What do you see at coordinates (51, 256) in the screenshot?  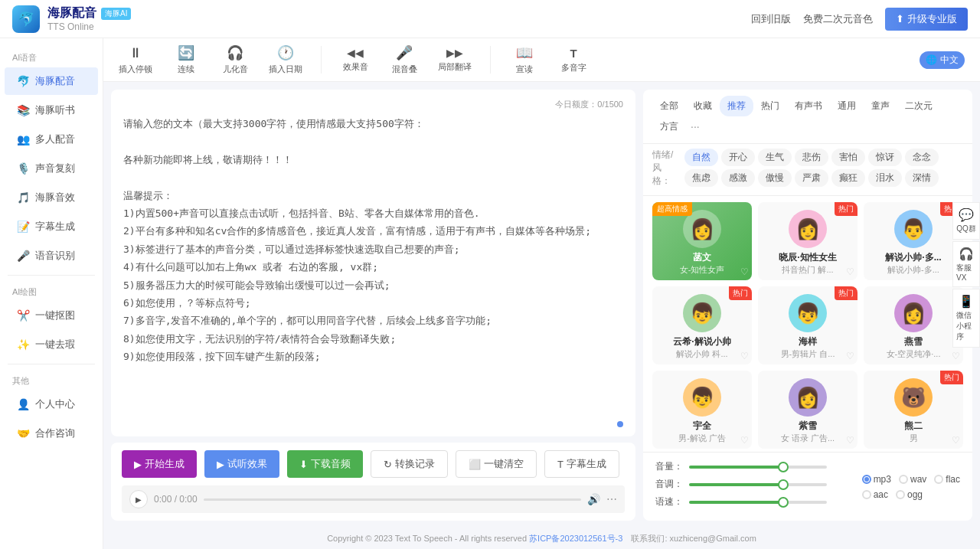 I see `sidebar-item-recognize: 🎤 语音识别` at bounding box center [51, 256].